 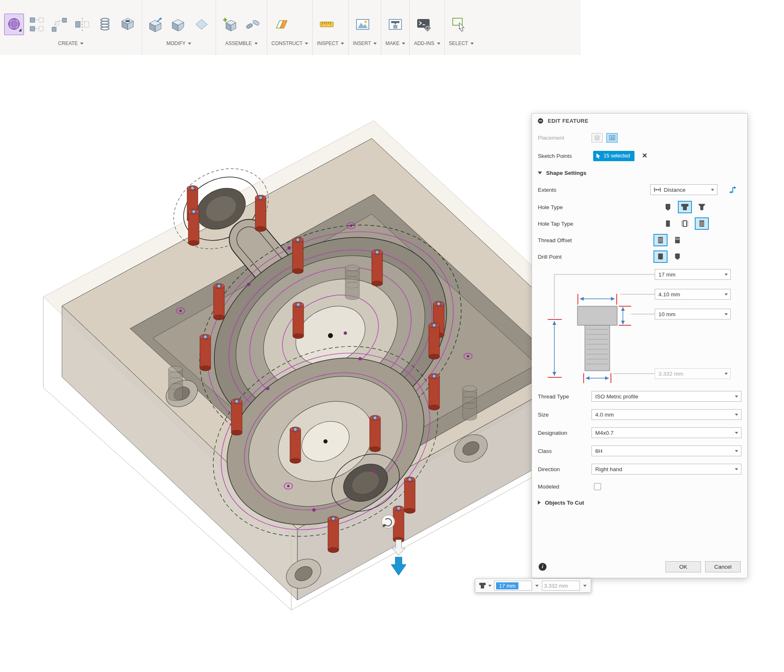 I want to click on clear-selection-icon: ✕, so click(x=644, y=156).